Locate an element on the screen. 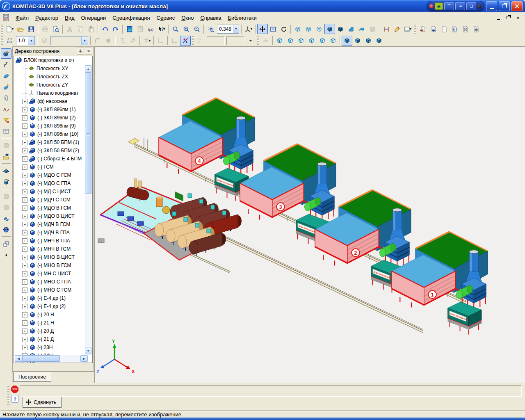 The height and width of the screenshot is (420, 525). tree-item: +(-) МДО С ГПА is located at coordinates (50, 183).